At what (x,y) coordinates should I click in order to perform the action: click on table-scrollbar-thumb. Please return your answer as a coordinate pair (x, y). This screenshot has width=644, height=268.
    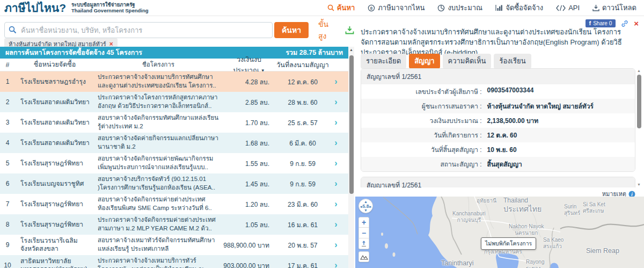
    Looking at the image, I should click on (352, 125).